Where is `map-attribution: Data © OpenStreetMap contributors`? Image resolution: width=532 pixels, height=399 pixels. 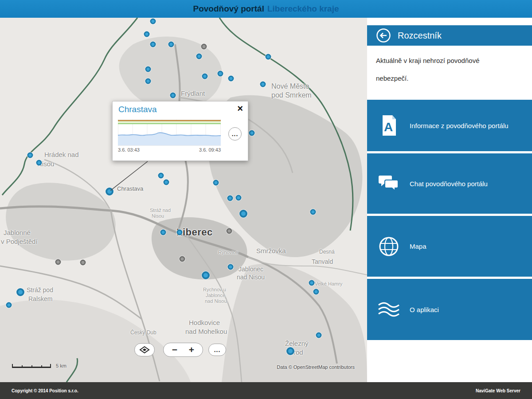
map-attribution: Data © OpenStreetMap contributors is located at coordinates (316, 367).